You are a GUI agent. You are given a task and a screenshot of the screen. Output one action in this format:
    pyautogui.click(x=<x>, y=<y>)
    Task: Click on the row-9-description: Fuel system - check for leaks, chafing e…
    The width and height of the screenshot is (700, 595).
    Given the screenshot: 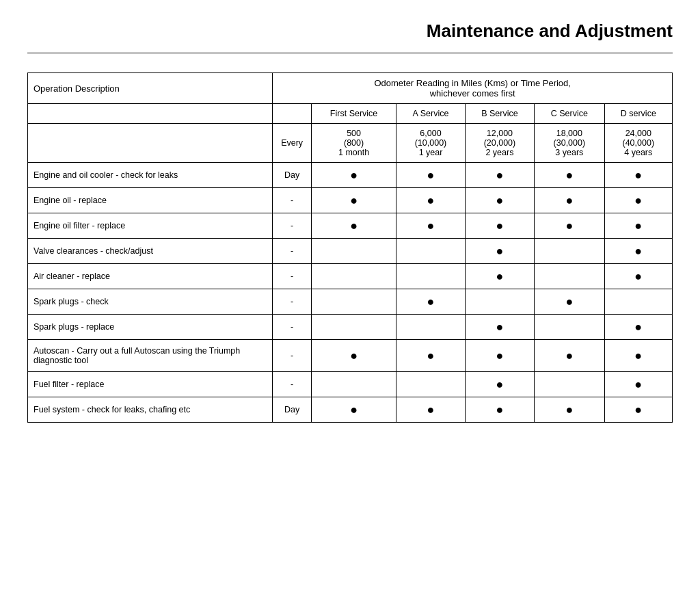 What is the action you would take?
    pyautogui.click(x=150, y=410)
    